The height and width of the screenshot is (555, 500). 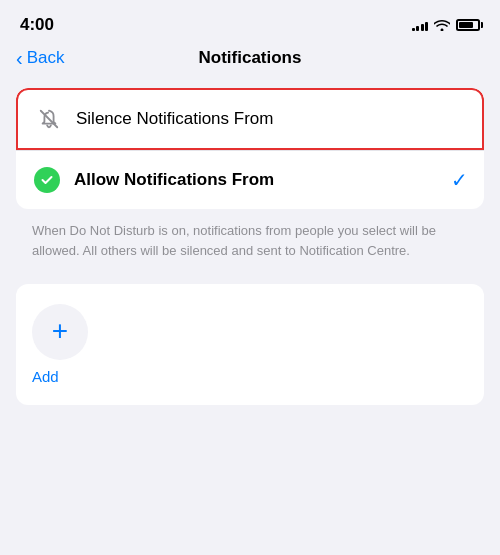 I want to click on signal-icon, so click(x=420, y=25).